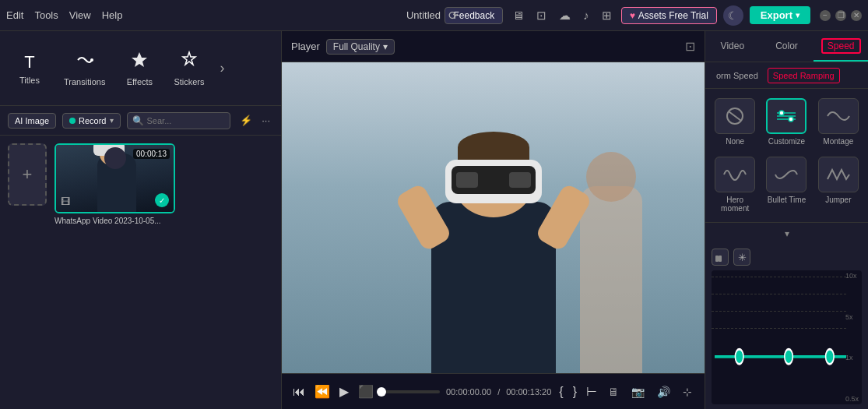  I want to click on graph-labels: 10x 5x 1x 0.5x, so click(852, 337).